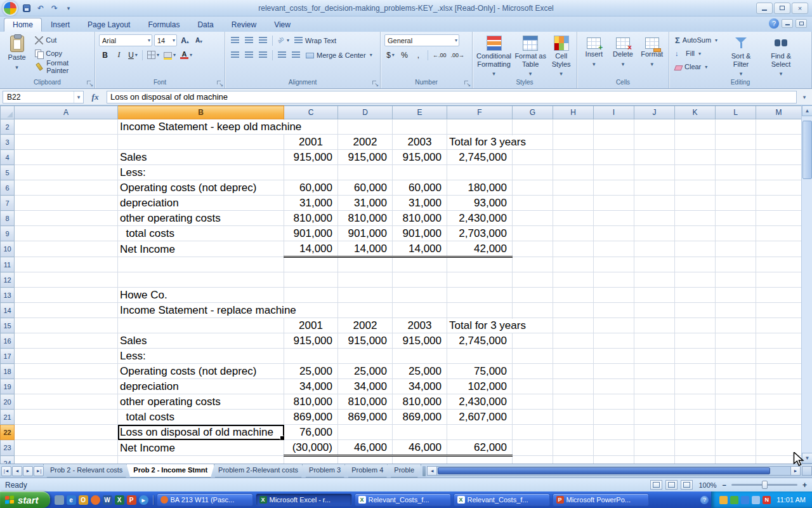  I want to click on cell-K21, so click(695, 417).